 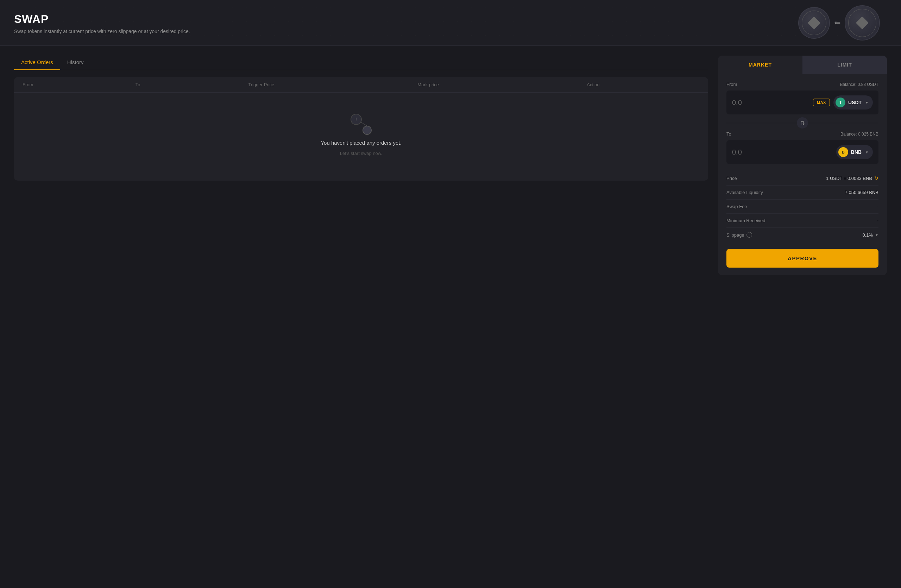 What do you see at coordinates (803, 123) in the screenshot?
I see `swap-direction-button: ⇅` at bounding box center [803, 123].